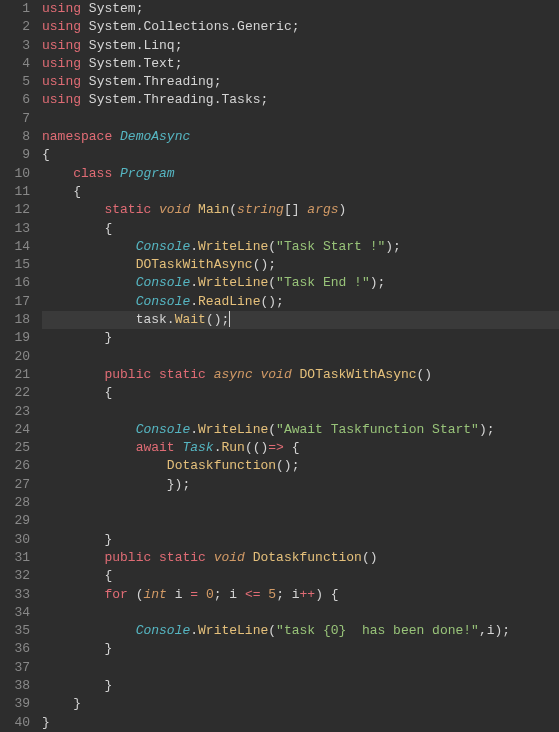 This screenshot has height=732, width=559. I want to click on code-token: DemoAsync, so click(155, 136).